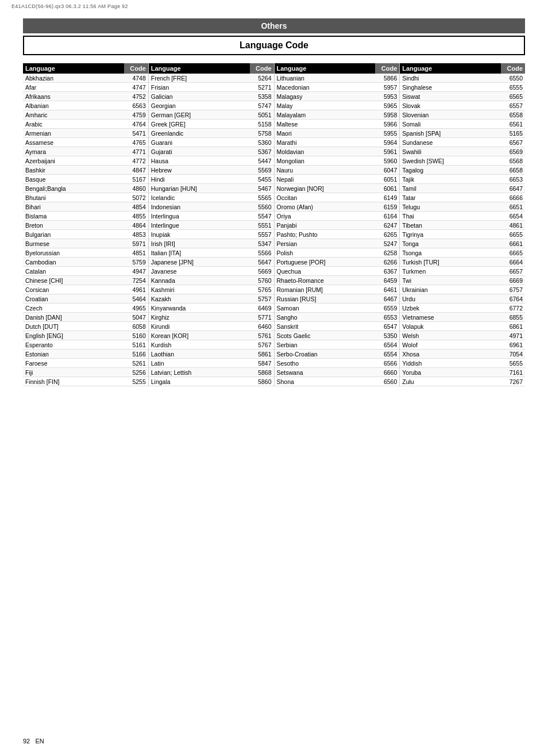 The width and height of the screenshot is (548, 756). What do you see at coordinates (337, 299) in the screenshot?
I see `table-row: Russian [RUS]6467` at bounding box center [337, 299].